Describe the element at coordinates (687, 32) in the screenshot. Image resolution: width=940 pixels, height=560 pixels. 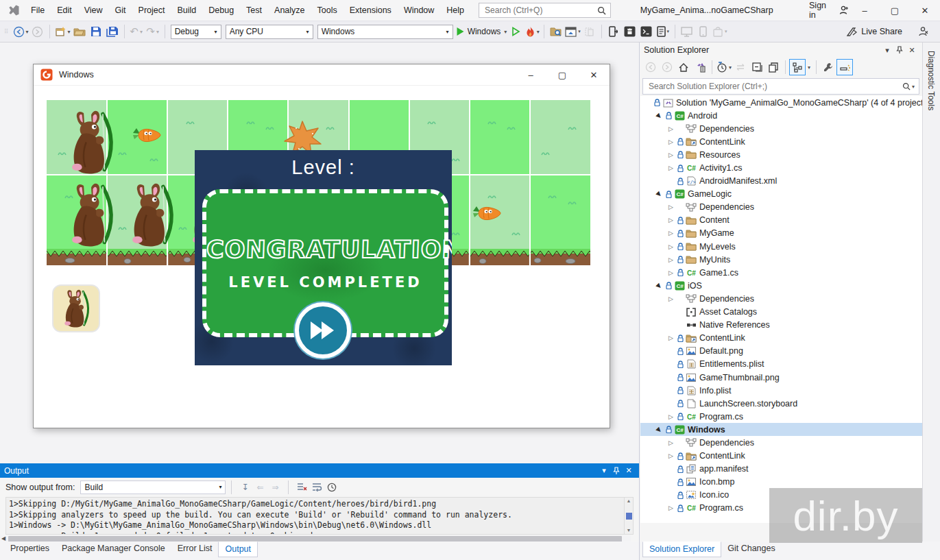
I see `remote-monitor-button` at that location.